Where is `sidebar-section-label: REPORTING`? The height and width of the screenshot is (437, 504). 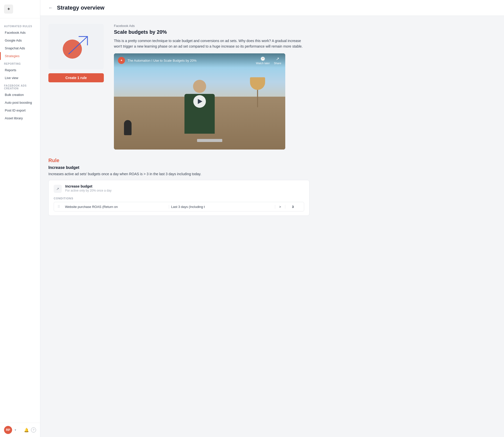 sidebar-section-label: REPORTING is located at coordinates (20, 63).